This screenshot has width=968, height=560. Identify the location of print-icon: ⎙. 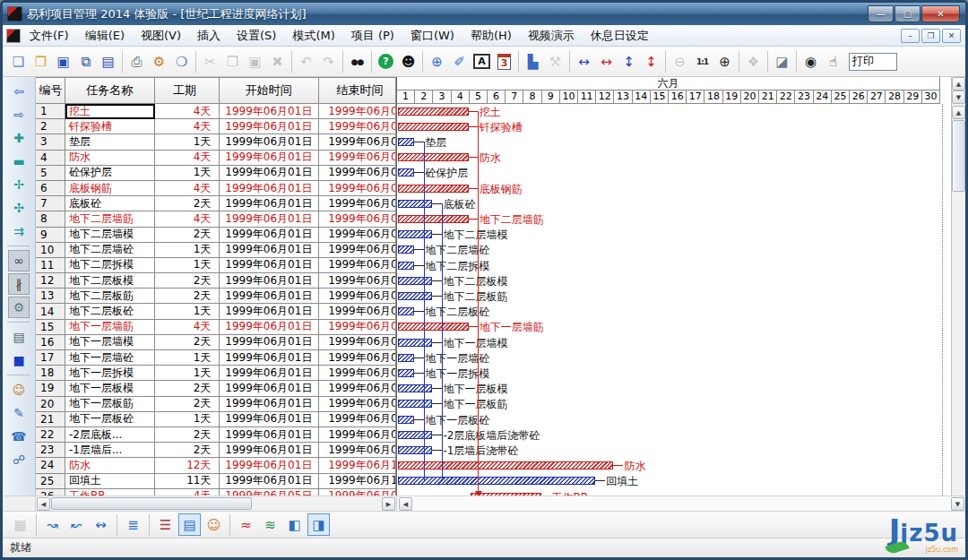
(136, 61).